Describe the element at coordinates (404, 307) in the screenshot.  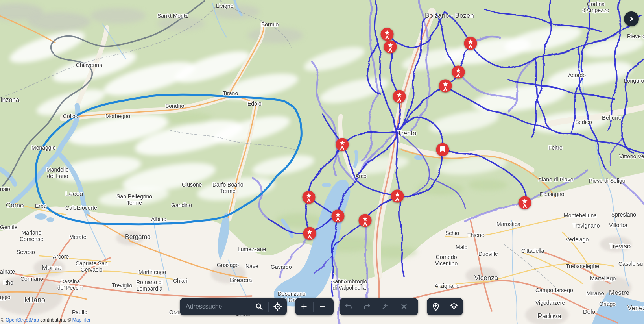
I see `cancel-edit-button` at that location.